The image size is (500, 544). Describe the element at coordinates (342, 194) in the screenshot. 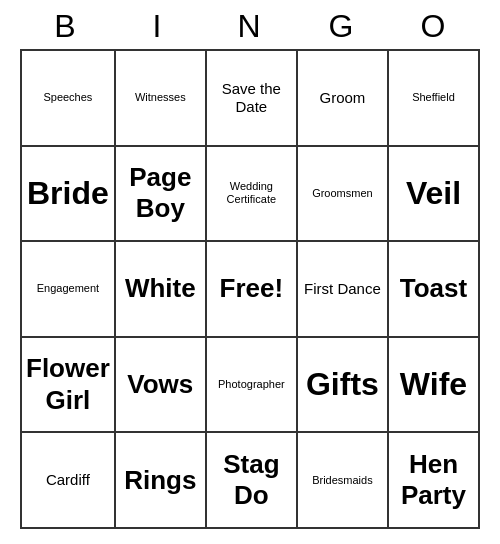

I see `cell-text: Groomsmen` at that location.